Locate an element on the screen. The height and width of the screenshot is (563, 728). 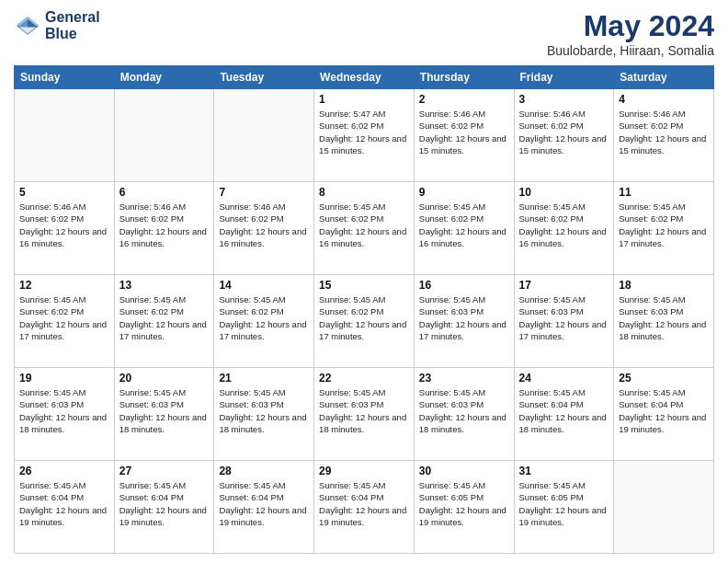
day-number: 6 is located at coordinates (165, 192).